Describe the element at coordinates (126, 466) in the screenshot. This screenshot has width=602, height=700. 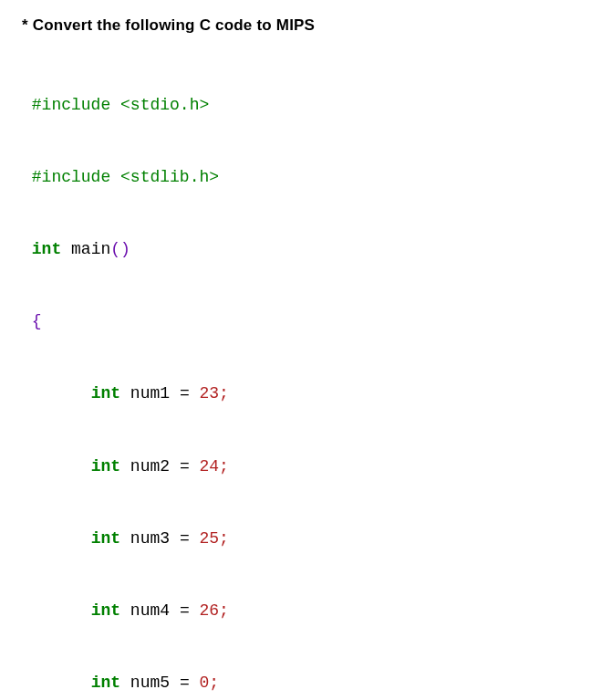
I see `decl-num2: int num2 = 24;` at that location.